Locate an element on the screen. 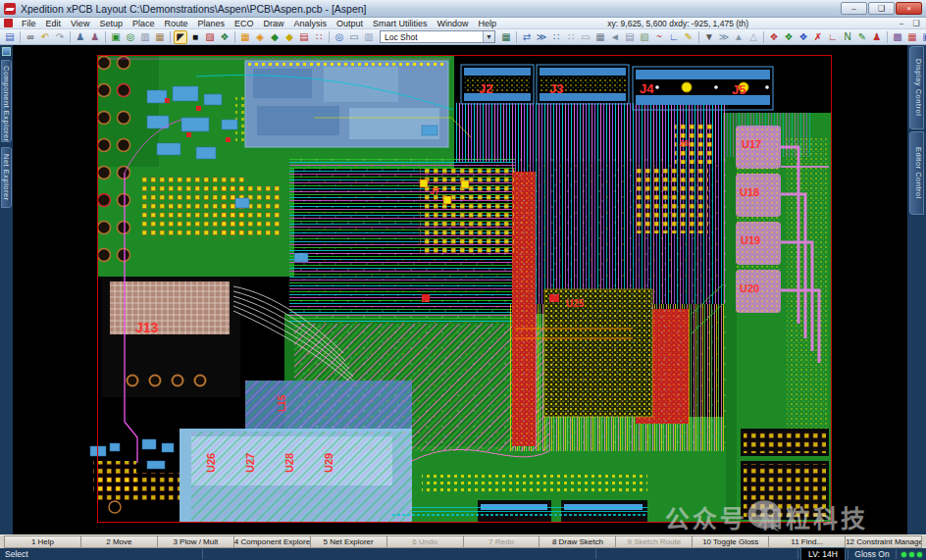 This screenshot has height=560, width=926. arc-route-icon: ~ is located at coordinates (659, 37).